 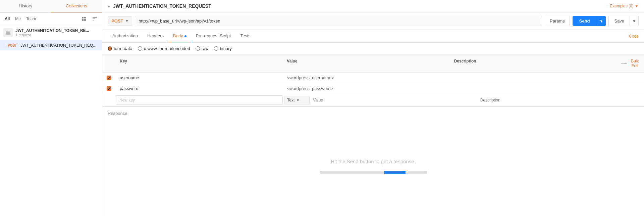 I want to click on tab-history: History, so click(x=25, y=6).